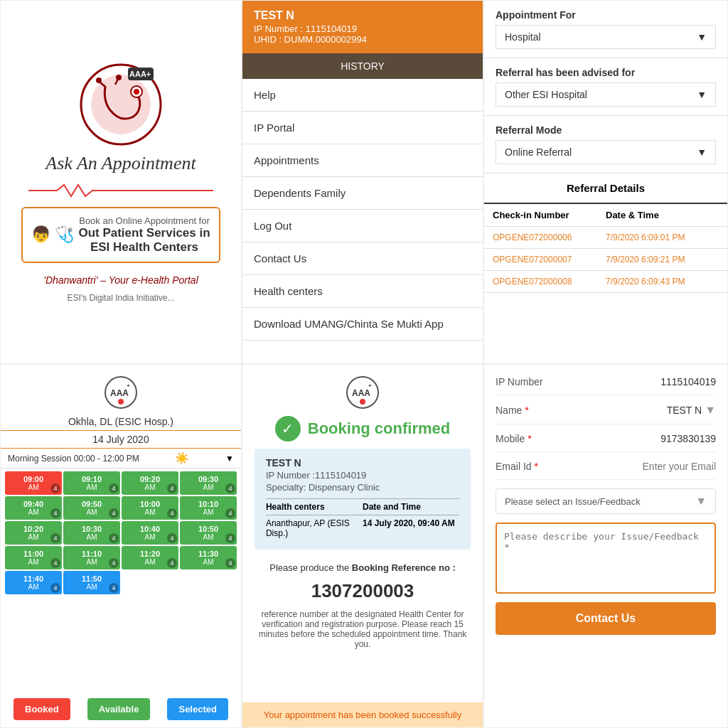  Describe the element at coordinates (363, 324) in the screenshot. I see `menu-item-download: Download UMANG/Chinta Se Mukti App` at that location.